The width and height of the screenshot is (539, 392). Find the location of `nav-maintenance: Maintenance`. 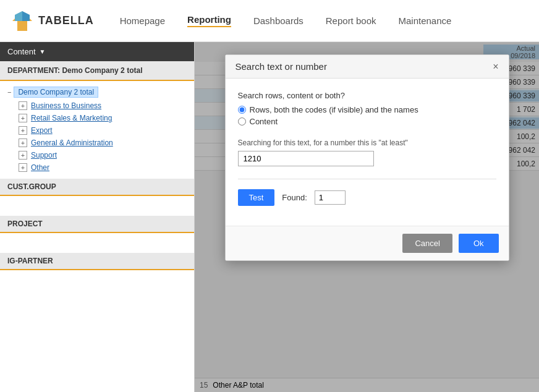

nav-maintenance: Maintenance is located at coordinates (425, 21).